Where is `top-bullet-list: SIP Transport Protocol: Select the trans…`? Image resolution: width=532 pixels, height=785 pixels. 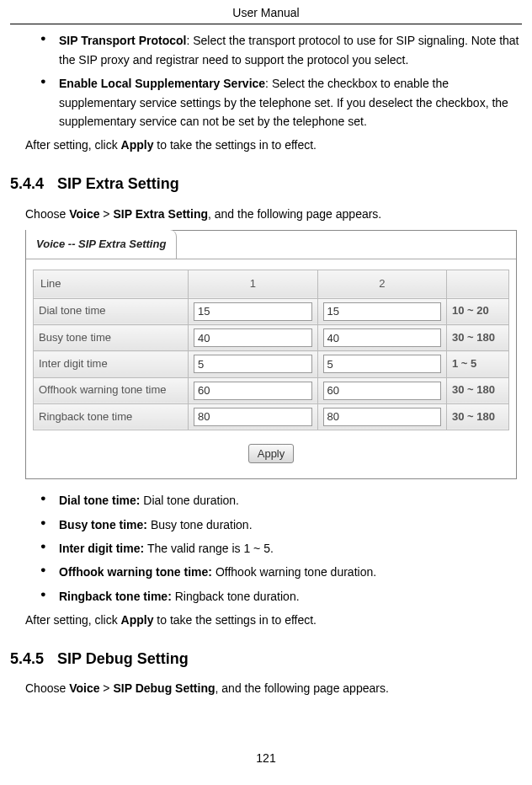
top-bullet-list: SIP Transport Protocol: Select the trans… is located at coordinates (266, 81).